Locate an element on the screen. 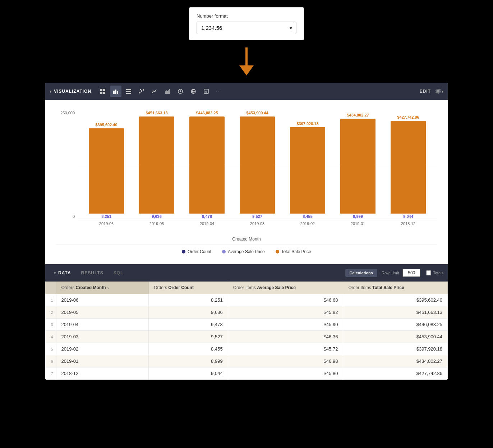 The width and height of the screenshot is (493, 448). cell-avg-price: $46.98 is located at coordinates (285, 361).